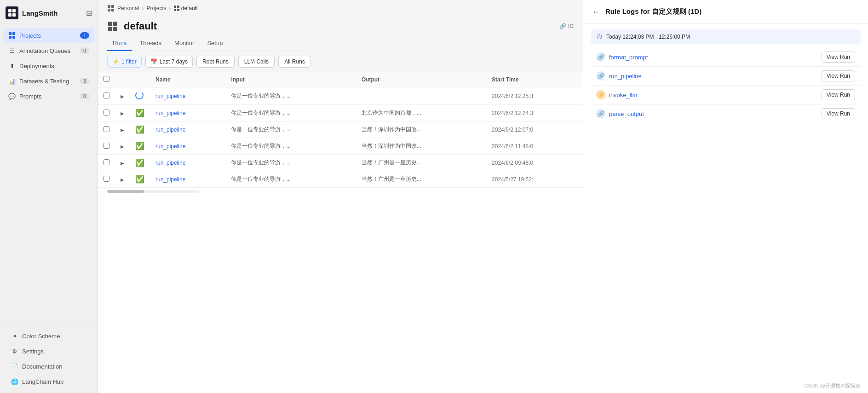  What do you see at coordinates (257, 62) in the screenshot?
I see `llm-calls-button: LLM Calls` at bounding box center [257, 62].